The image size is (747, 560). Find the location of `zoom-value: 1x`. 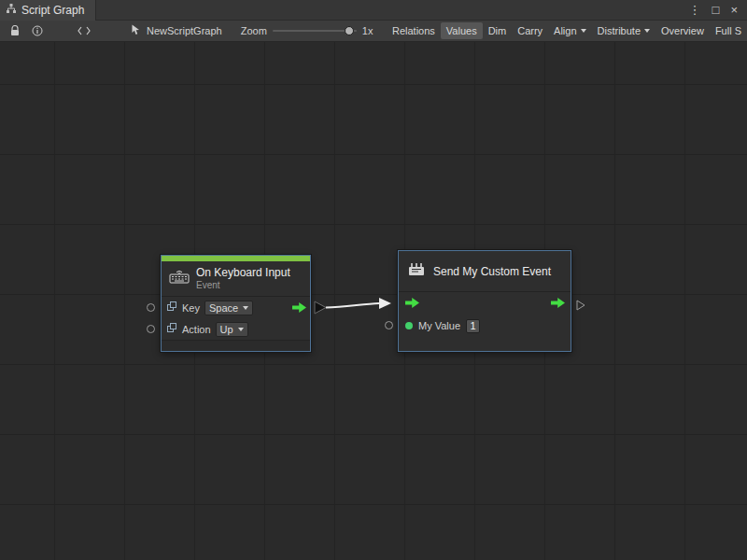

zoom-value: 1x is located at coordinates (368, 31).